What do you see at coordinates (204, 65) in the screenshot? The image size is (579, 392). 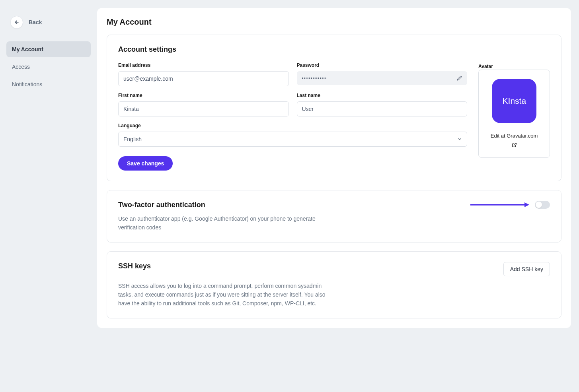 I see `email-label: Email address` at bounding box center [204, 65].